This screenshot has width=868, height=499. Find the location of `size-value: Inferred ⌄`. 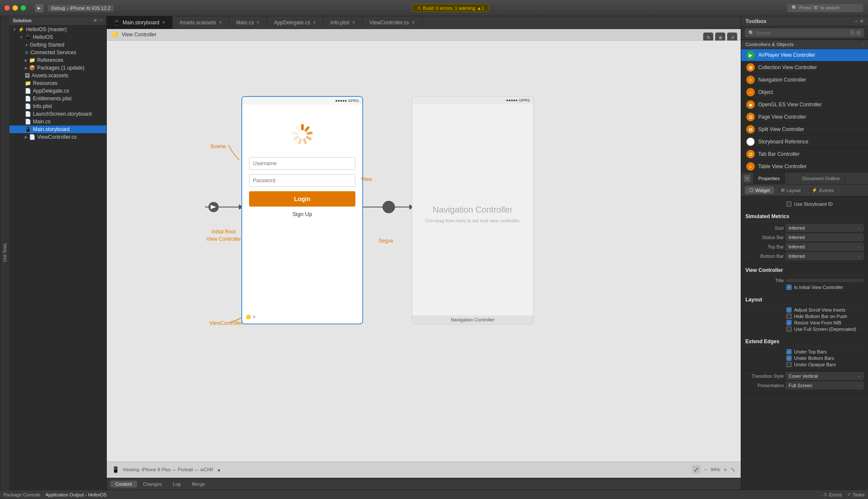

size-value: Inferred ⌄ is located at coordinates (824, 228).